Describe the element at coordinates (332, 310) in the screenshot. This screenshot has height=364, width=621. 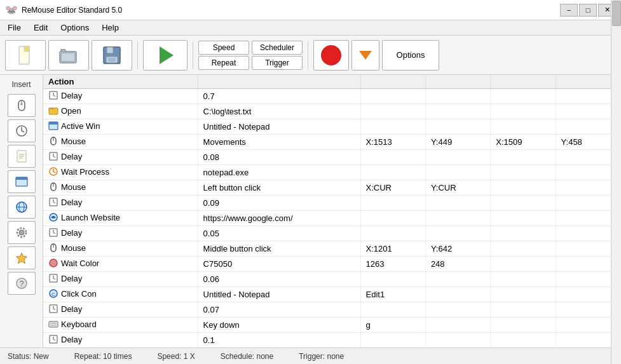
I see `table-row: Delay 0.07` at that location.